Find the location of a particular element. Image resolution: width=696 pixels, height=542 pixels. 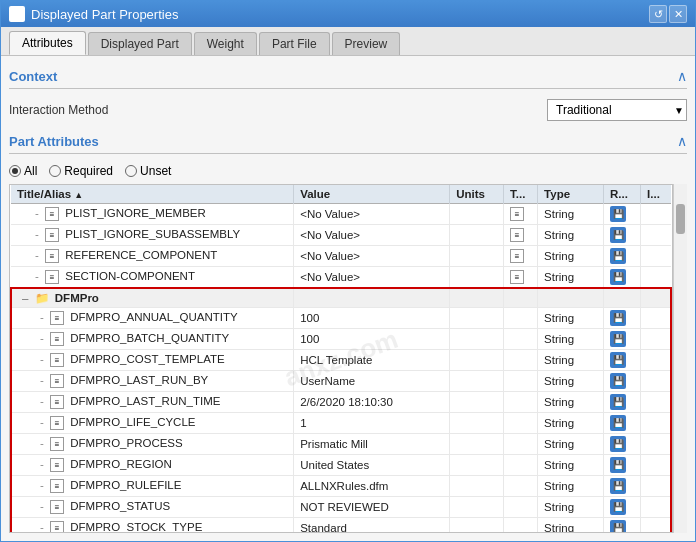

part-attributes-collapse-icon: ∧ is located at coordinates (682, 141).